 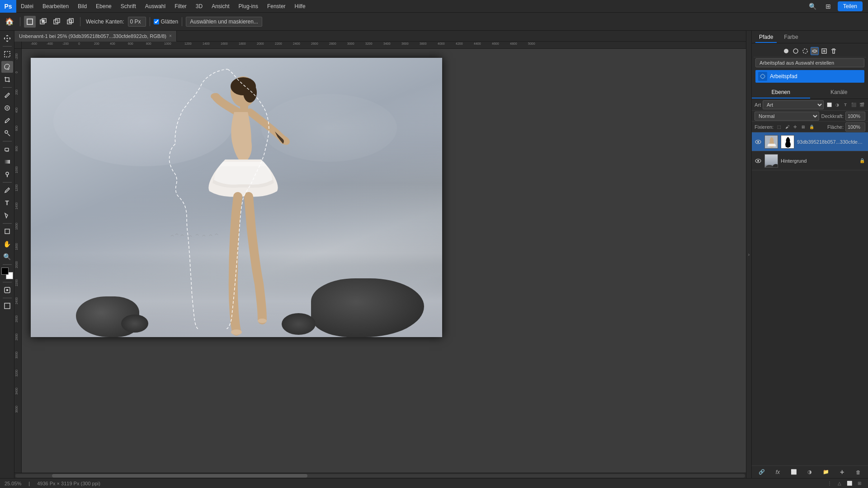 I want to click on arbeitspfad-item: Arbeitspfad, so click(x=810, y=76).